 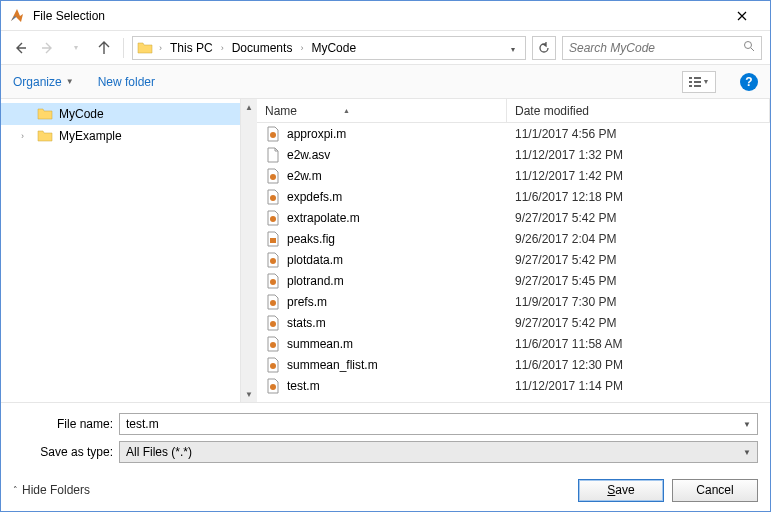 I want to click on close-button, so click(x=742, y=16).